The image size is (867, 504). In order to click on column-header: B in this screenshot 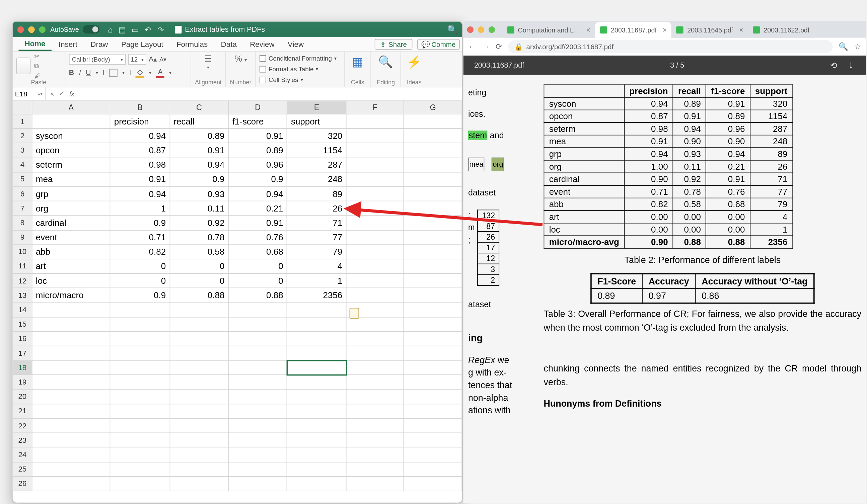, I will do `click(140, 108)`.